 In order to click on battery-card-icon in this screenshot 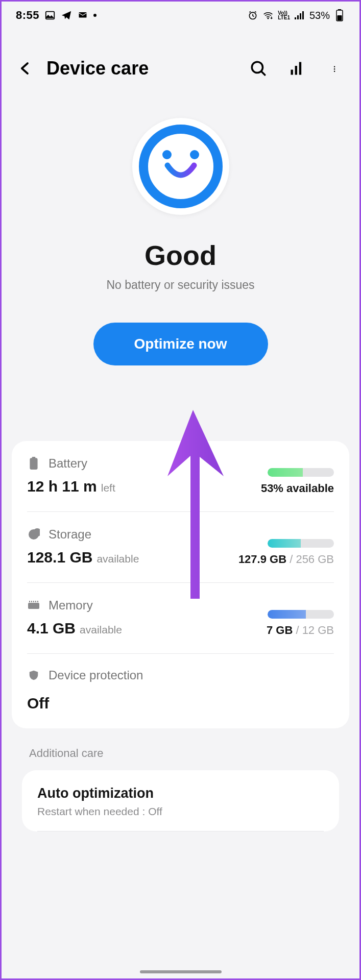, I will do `click(34, 463)`.